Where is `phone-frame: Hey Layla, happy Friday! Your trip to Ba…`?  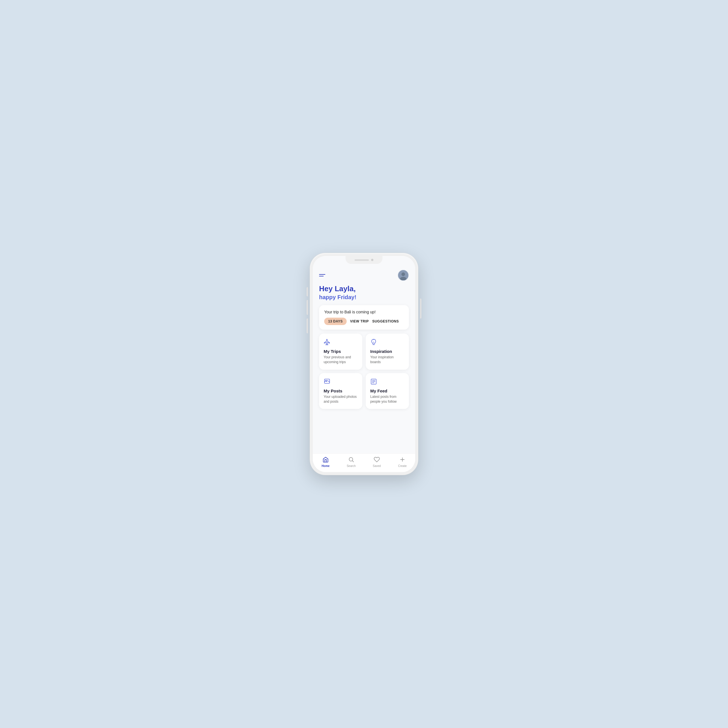 phone-frame: Hey Layla, happy Friday! Your trip to Ba… is located at coordinates (364, 364).